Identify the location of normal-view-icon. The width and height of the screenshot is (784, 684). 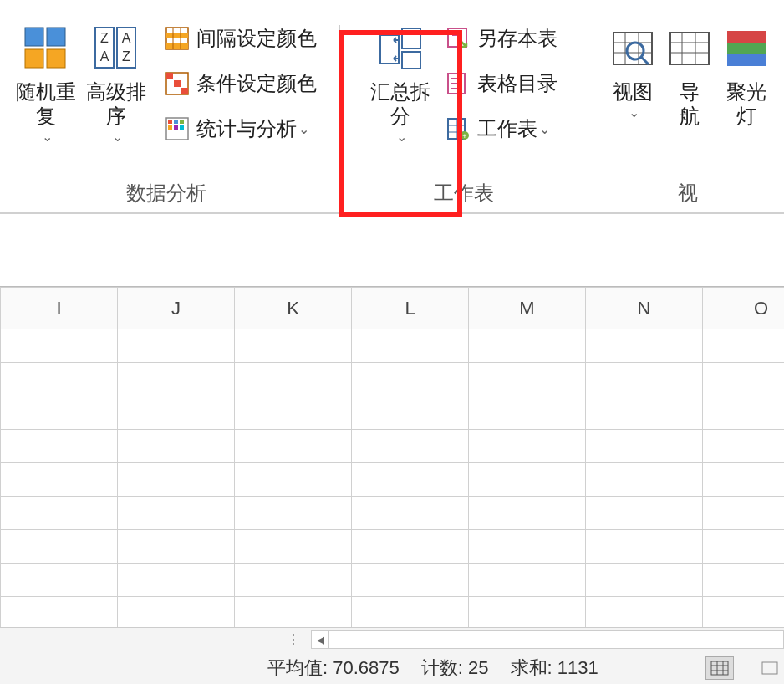
(720, 668).